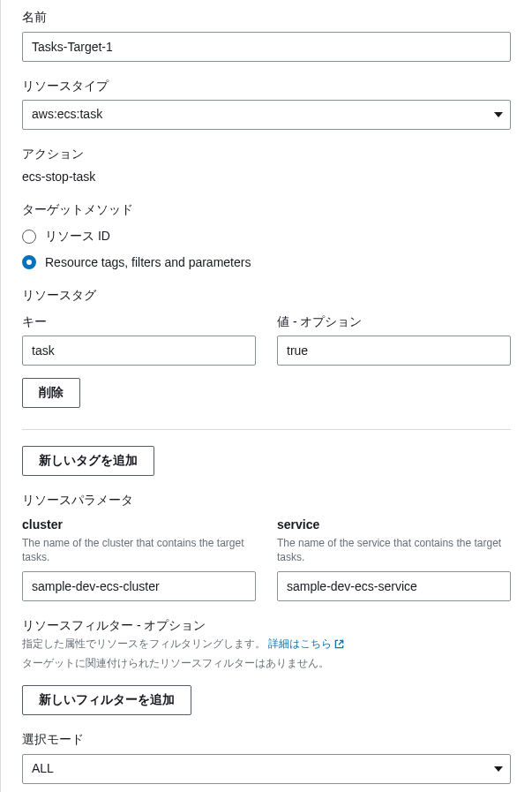 The width and height of the screenshot is (532, 792). I want to click on target-method-field: ターゲットメソッド リソース ID Resource tags, filters…, so click(266, 237).